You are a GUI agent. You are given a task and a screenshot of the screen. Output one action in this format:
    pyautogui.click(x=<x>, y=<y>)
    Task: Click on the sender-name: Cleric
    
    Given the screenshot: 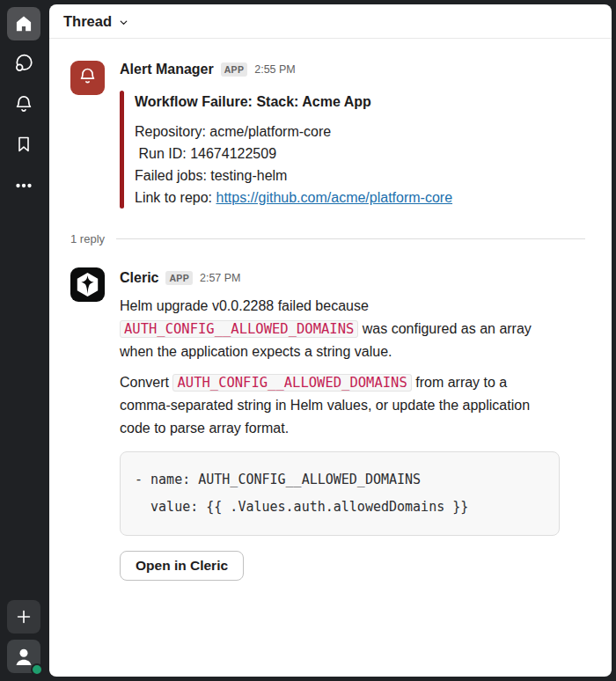 What is the action you would take?
    pyautogui.click(x=139, y=278)
    